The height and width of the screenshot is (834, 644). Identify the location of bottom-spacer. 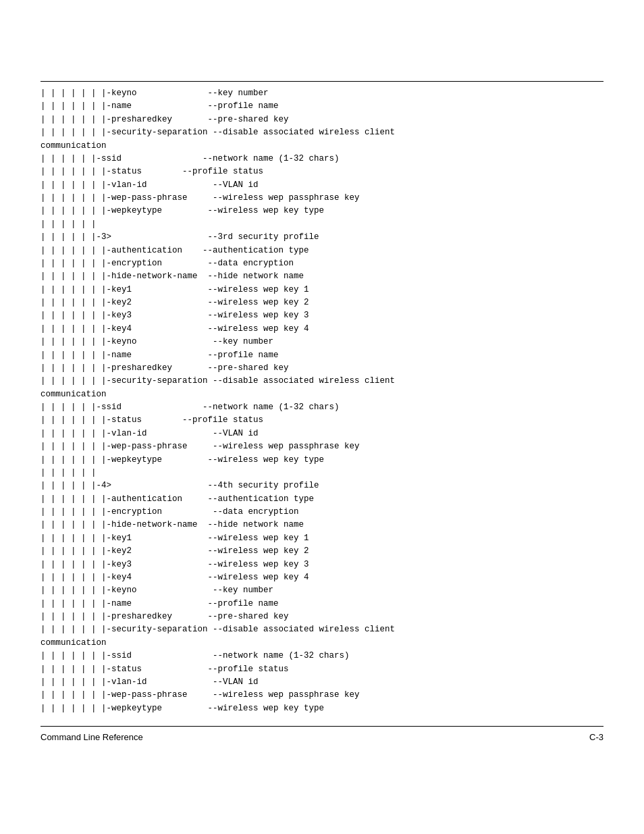
(322, 769).